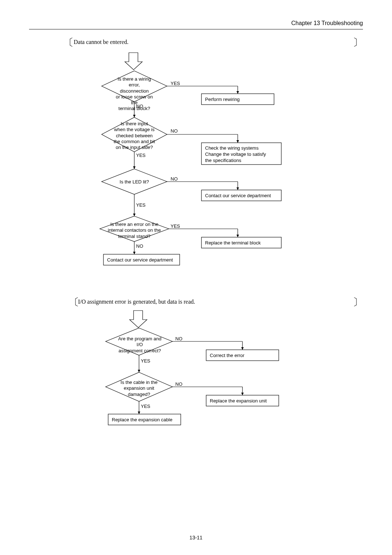 The width and height of the screenshot is (392, 555). Describe the element at coordinates (174, 131) in the screenshot. I see `d2-no: NO` at that location.